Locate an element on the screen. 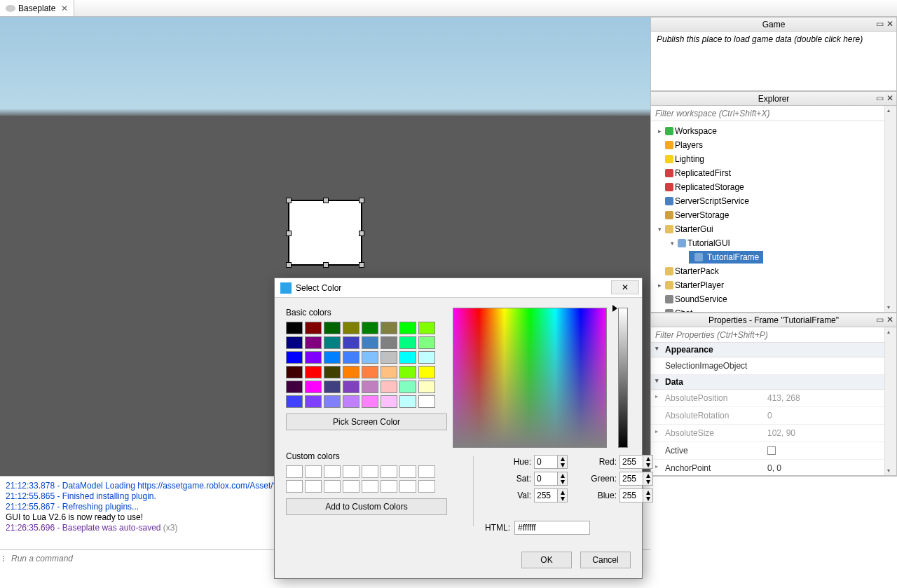 Image resolution: width=897 pixels, height=588 pixels. tree-item-replicatedstorage: ReplicatedStorage is located at coordinates (774, 187).